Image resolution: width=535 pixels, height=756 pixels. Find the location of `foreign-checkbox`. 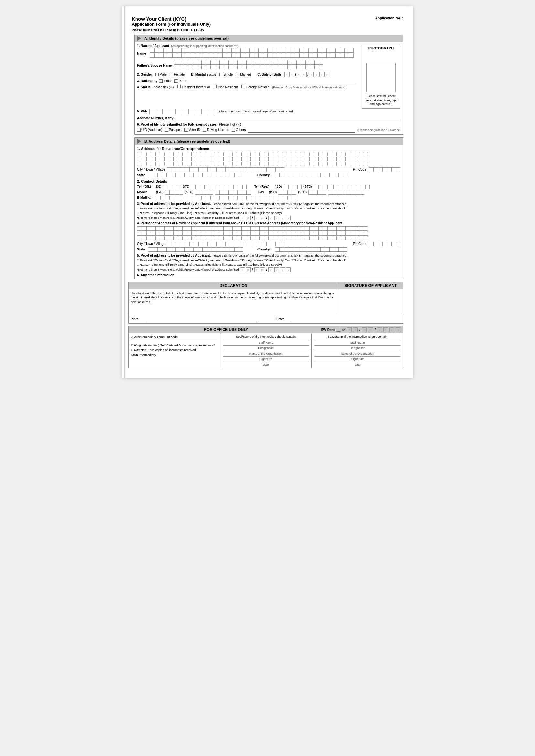

foreign-checkbox is located at coordinates (243, 86).